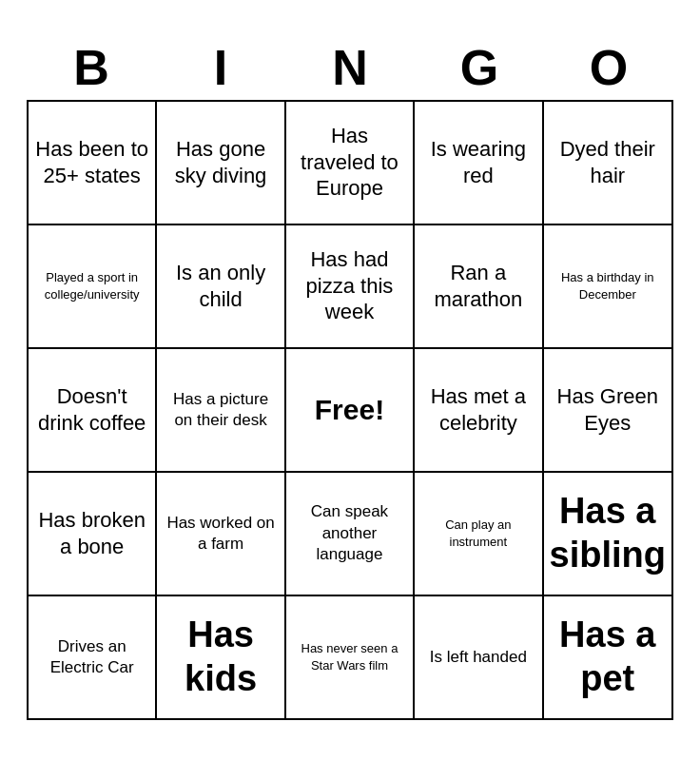  I want to click on bingo-cell-8: Ran a marathon, so click(479, 287).